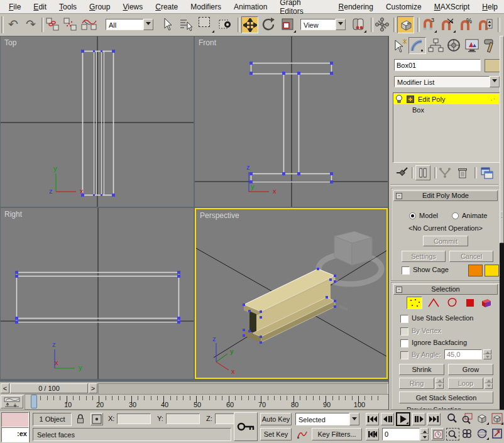 The image size is (504, 443). I want to click on menu-views: Views, so click(133, 7).